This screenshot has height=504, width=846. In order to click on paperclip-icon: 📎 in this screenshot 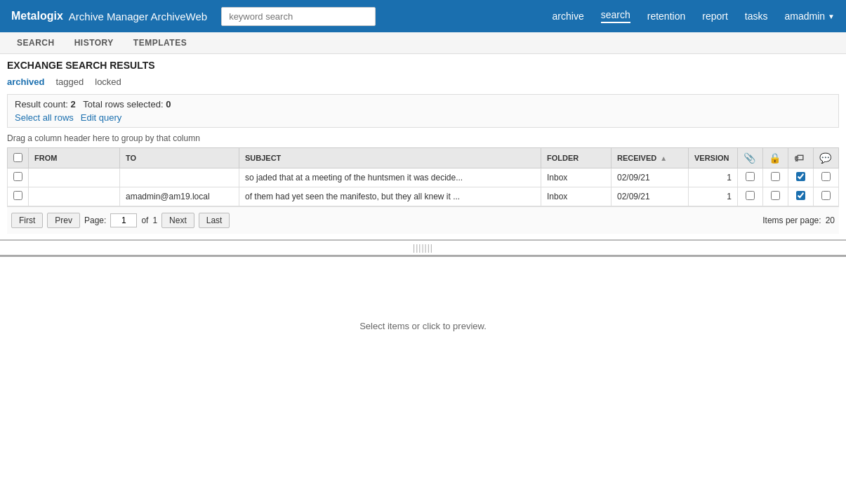, I will do `click(750, 158)`.